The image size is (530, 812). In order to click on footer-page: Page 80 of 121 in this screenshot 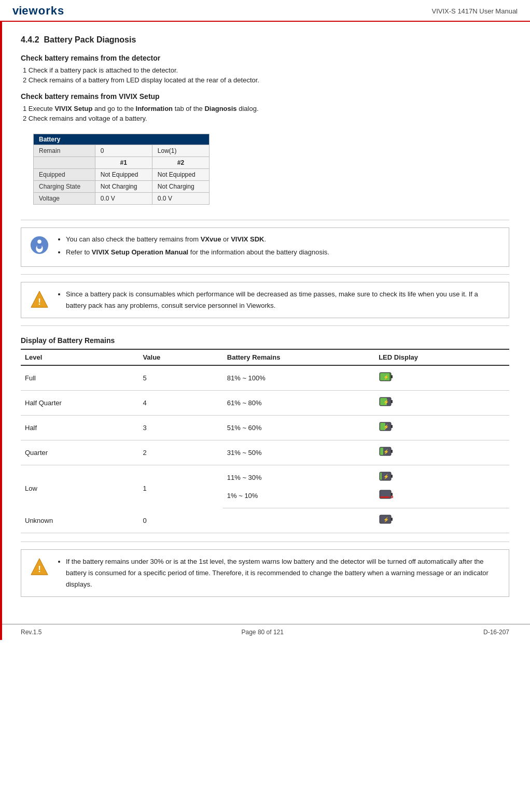, I will do `click(262, 632)`.